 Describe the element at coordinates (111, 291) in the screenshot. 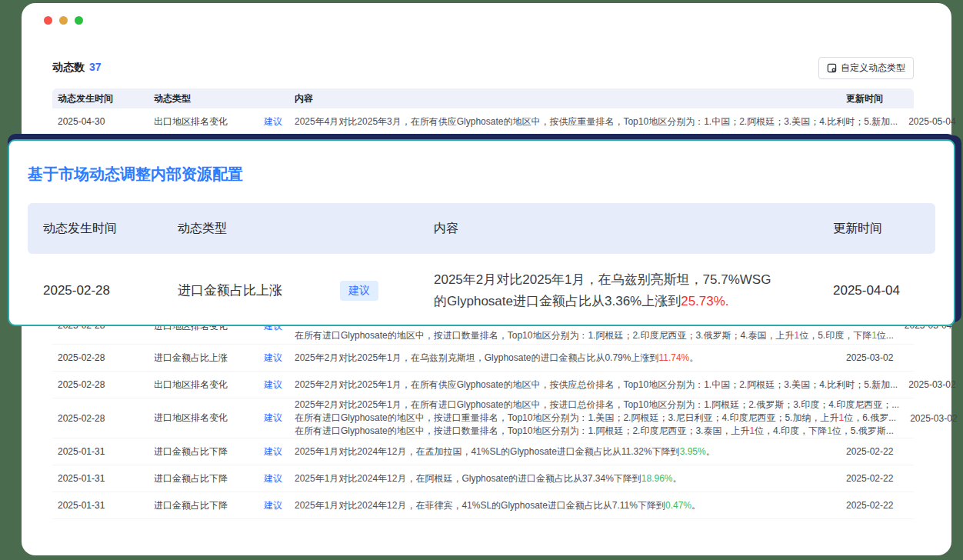

I see `ov-row-date: 2025-02-28` at that location.